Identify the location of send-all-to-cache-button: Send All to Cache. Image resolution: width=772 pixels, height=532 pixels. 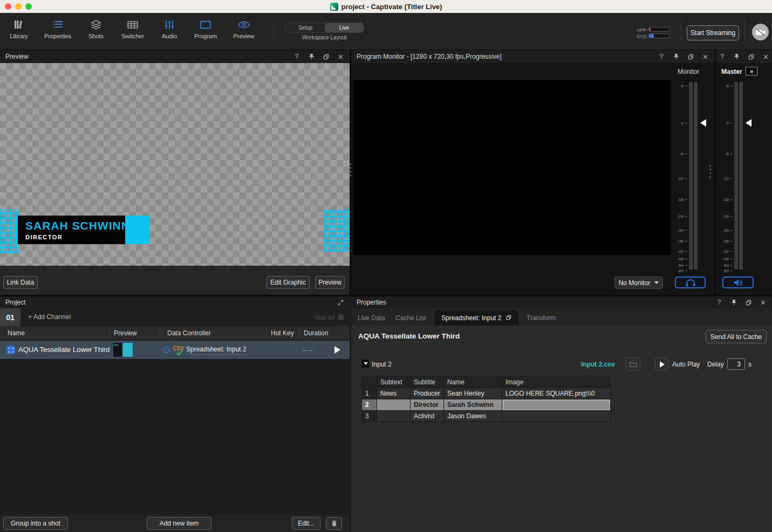
(736, 336).